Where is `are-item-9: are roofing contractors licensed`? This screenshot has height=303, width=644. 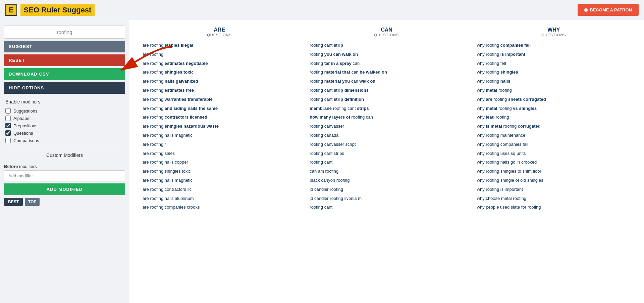 are-item-9: are roofing contractors licensed is located at coordinates (219, 118).